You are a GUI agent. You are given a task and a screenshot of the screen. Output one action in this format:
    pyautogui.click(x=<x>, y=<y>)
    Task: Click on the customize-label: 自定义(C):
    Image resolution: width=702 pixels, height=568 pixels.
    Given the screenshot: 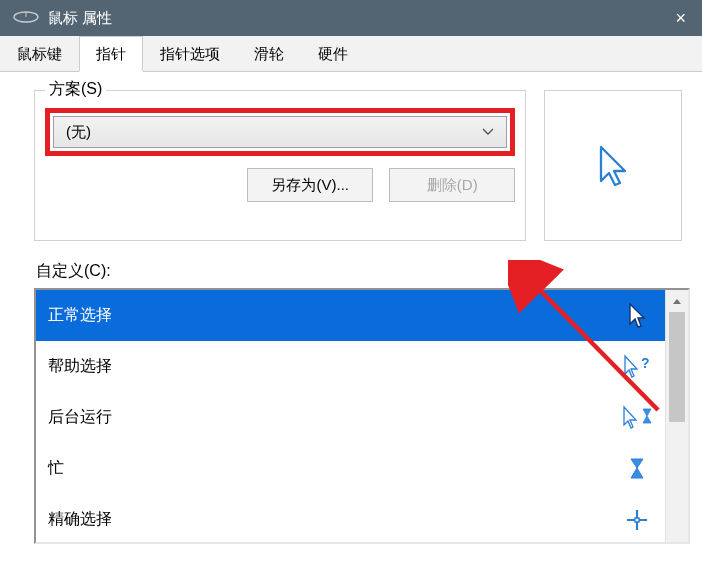 What is the action you would take?
    pyautogui.click(x=359, y=272)
    